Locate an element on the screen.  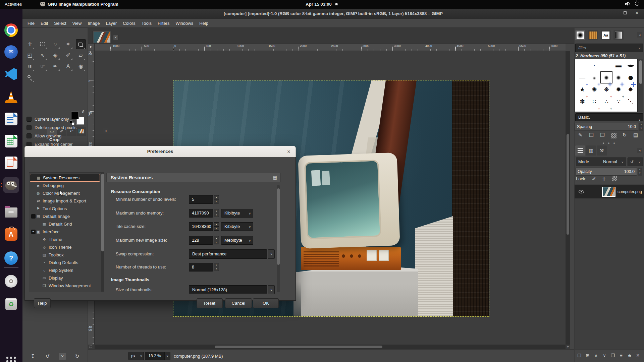
sidebar-item-system-resources: ▦System Resources is located at coordinates (65, 178).